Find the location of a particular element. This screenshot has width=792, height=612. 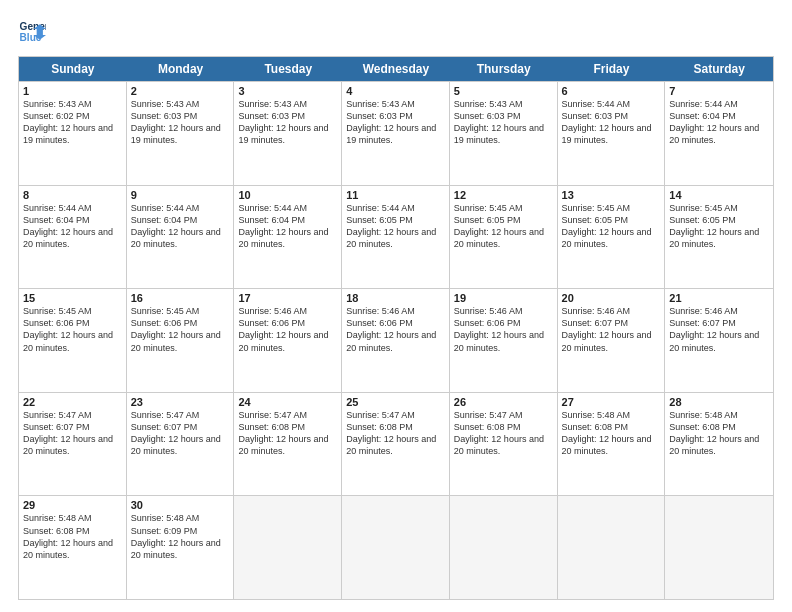

calendar-cell: 3Sunrise: 5:43 AMSunset: 6:03 PMDaylight… is located at coordinates (288, 134).